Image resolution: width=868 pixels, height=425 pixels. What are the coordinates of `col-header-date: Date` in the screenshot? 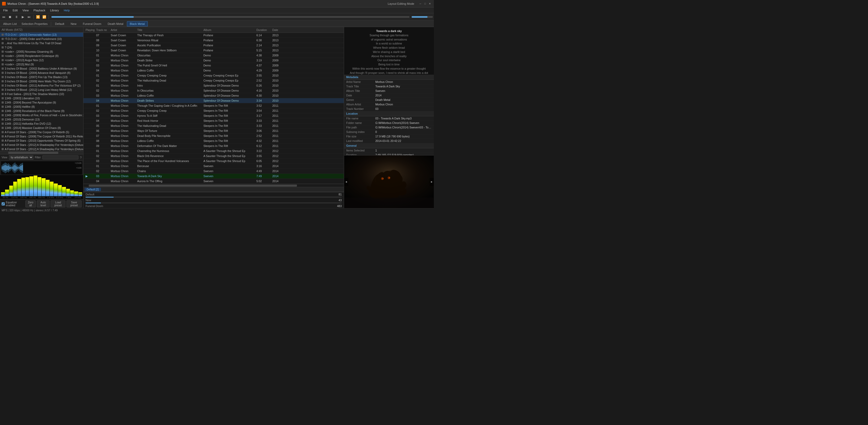 It's located at (278, 30).